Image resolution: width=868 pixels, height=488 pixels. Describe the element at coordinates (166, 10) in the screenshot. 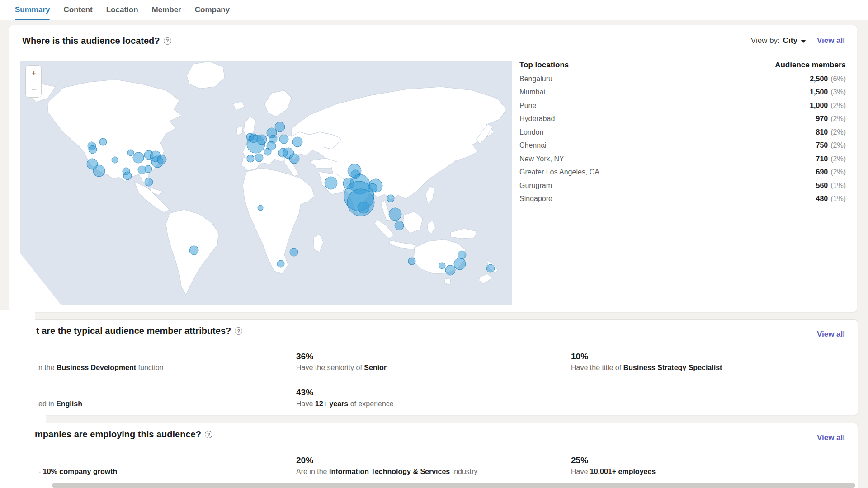

I see `tab-member: Member` at that location.